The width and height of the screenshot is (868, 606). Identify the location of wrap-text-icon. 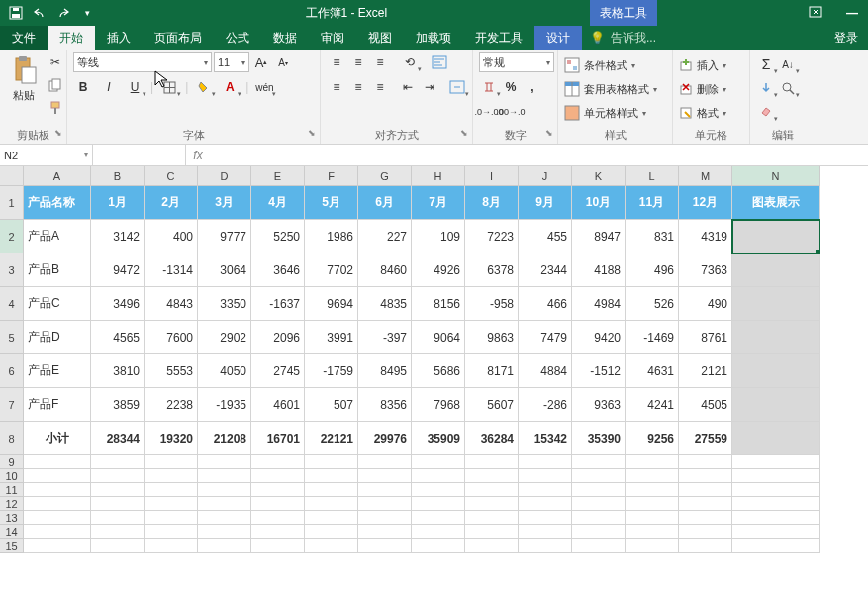
(439, 62).